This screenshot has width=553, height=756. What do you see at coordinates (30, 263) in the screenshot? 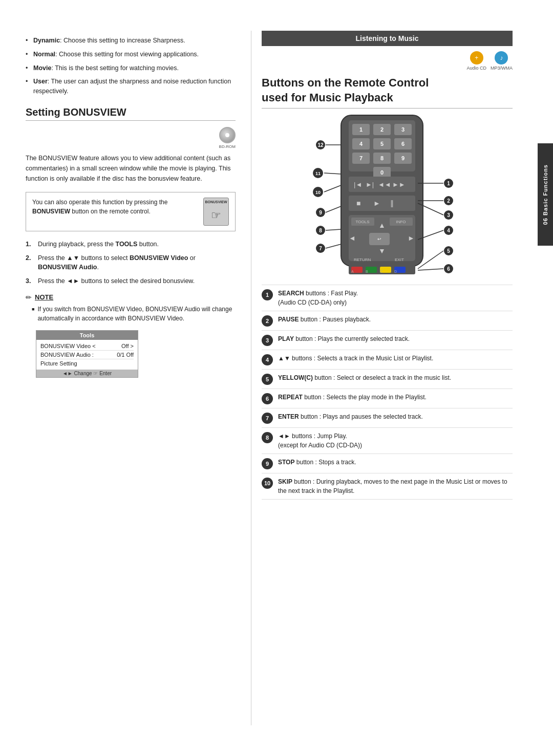
I see `step-2-num: 2.` at bounding box center [30, 263].